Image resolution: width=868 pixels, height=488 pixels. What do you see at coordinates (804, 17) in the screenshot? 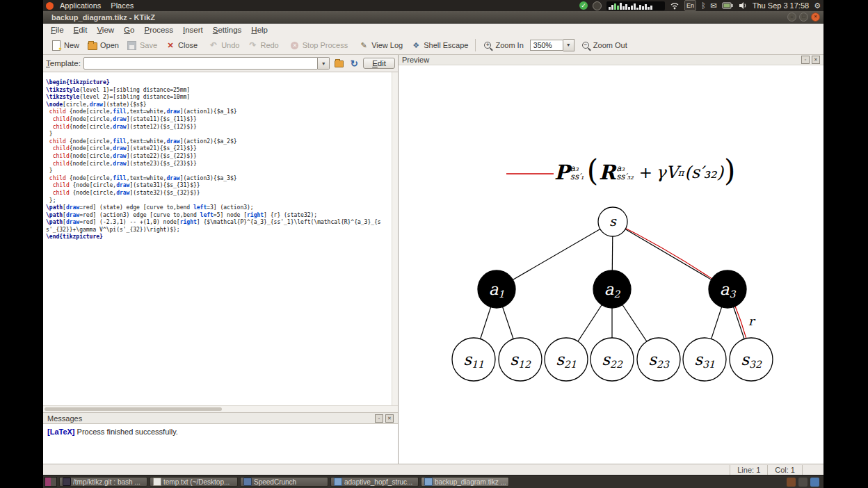
I see `maximize-button: □` at bounding box center [804, 17].